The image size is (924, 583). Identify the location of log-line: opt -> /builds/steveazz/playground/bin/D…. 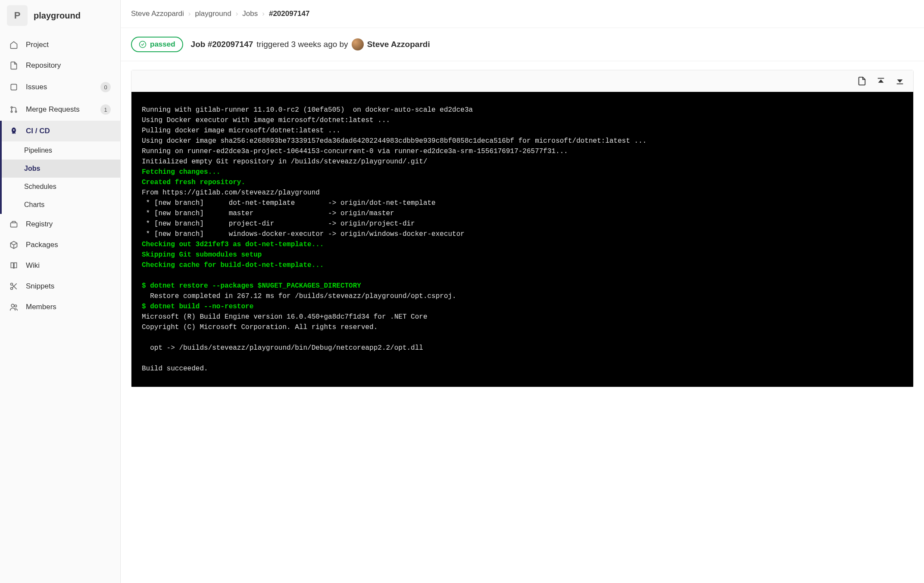
(283, 348).